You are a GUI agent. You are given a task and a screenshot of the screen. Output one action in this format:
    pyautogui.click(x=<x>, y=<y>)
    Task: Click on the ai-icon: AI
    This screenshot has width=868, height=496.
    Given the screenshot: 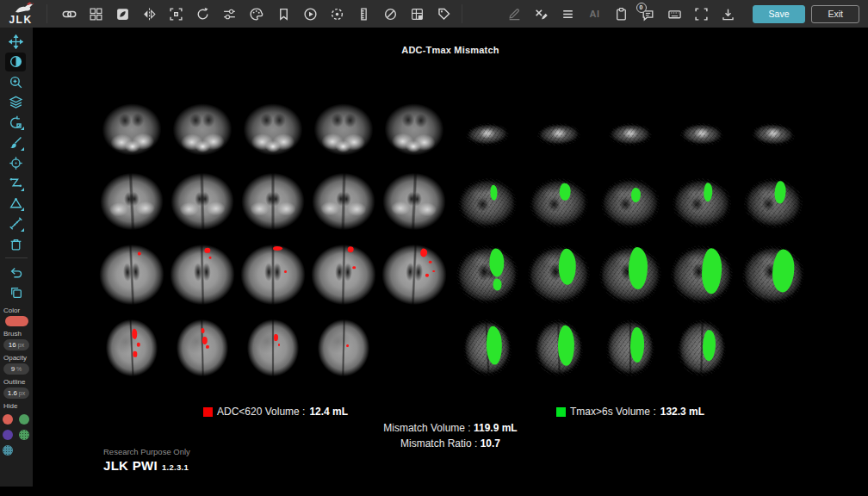 What is the action you would take?
    pyautogui.click(x=595, y=14)
    